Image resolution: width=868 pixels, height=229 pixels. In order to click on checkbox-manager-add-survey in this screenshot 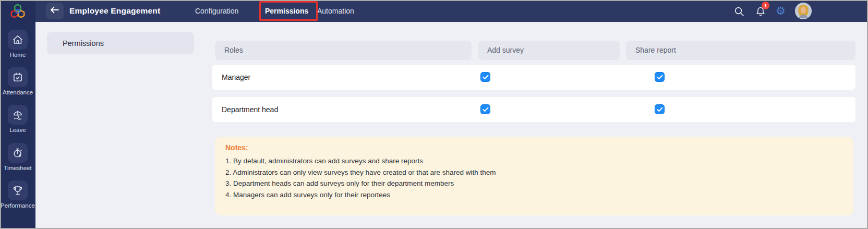, I will do `click(485, 77)`.